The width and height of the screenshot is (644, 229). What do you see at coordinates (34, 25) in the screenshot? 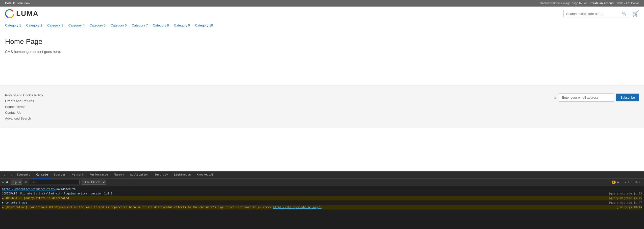
I see `nav-item-category-2: Category 2` at bounding box center [34, 25].